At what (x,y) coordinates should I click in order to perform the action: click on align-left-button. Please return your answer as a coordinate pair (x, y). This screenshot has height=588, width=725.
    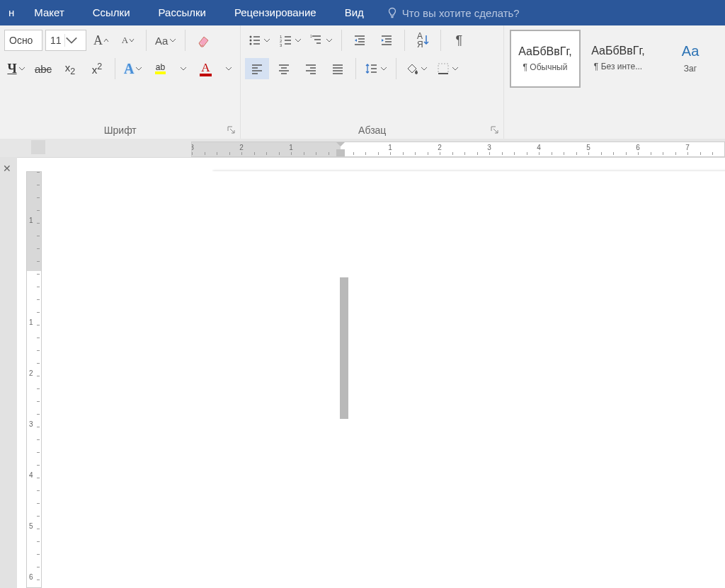
    Looking at the image, I should click on (257, 69).